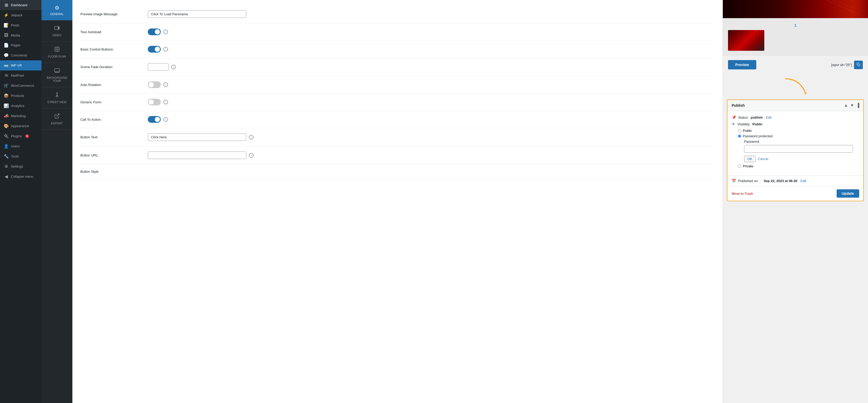  What do you see at coordinates (795, 180) in the screenshot?
I see `published-on-row: 📅 Published on: Sep 22, 2023 at 06:30 Ed…` at bounding box center [795, 180].